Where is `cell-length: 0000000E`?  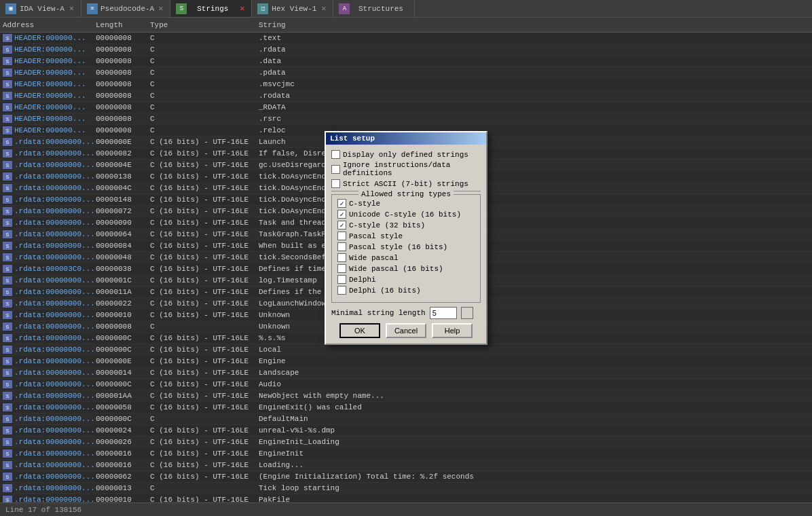 cell-length: 0000000E is located at coordinates (123, 142).